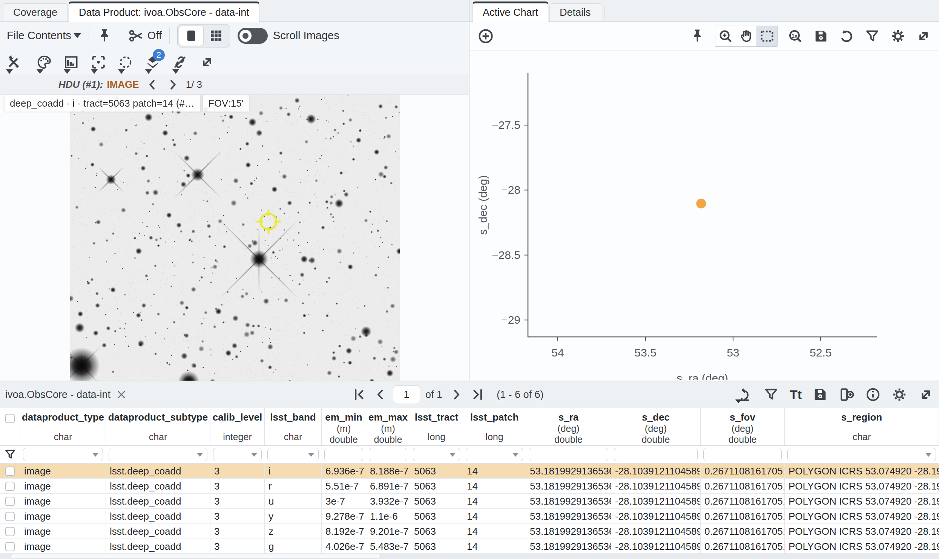  I want to click on column-header-lsst_band: lsst_bandchar, so click(293, 426).